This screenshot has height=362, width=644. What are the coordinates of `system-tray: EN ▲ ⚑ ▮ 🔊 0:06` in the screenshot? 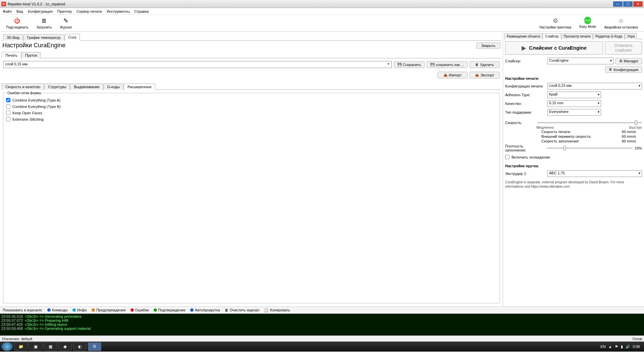 It's located at (622, 347).